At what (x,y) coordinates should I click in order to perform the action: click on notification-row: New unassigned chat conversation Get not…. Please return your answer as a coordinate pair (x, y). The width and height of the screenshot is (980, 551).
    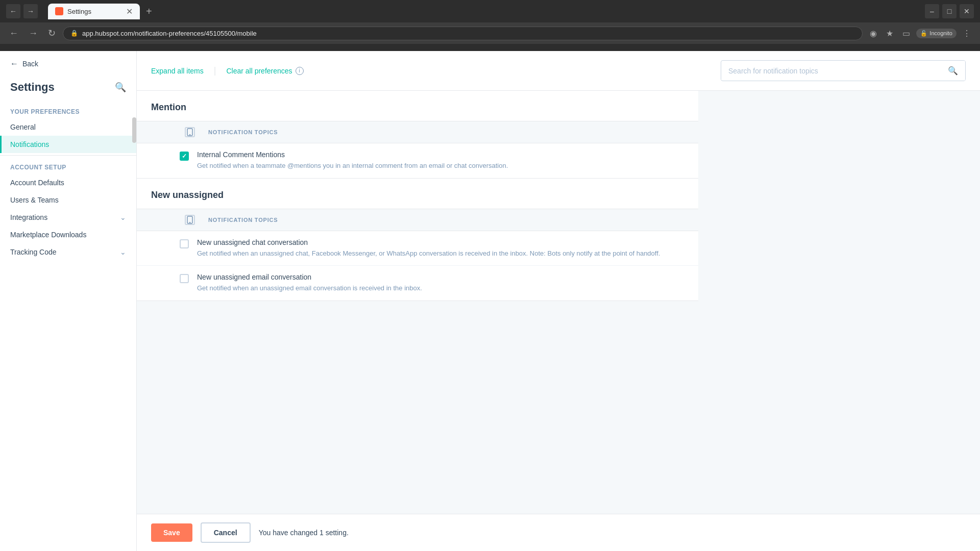
    Looking at the image, I should click on (418, 249).